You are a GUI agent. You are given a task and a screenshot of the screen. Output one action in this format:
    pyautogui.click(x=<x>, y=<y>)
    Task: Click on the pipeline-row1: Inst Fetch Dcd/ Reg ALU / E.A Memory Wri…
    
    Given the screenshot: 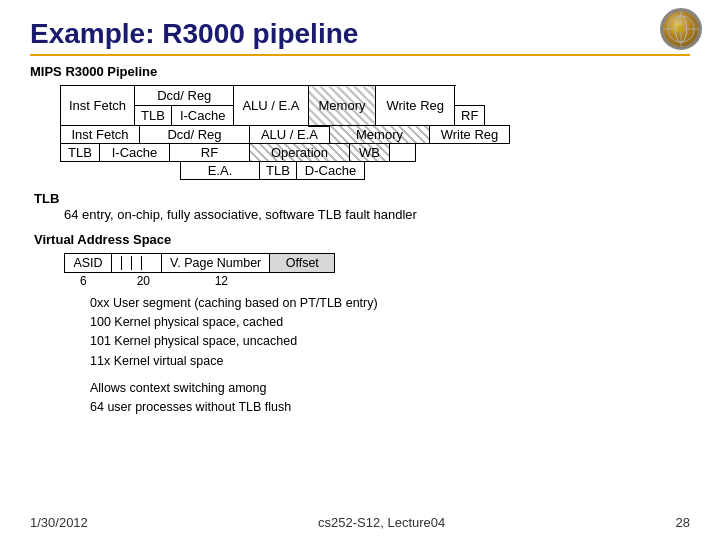 What is the action you would take?
    pyautogui.click(x=375, y=134)
    